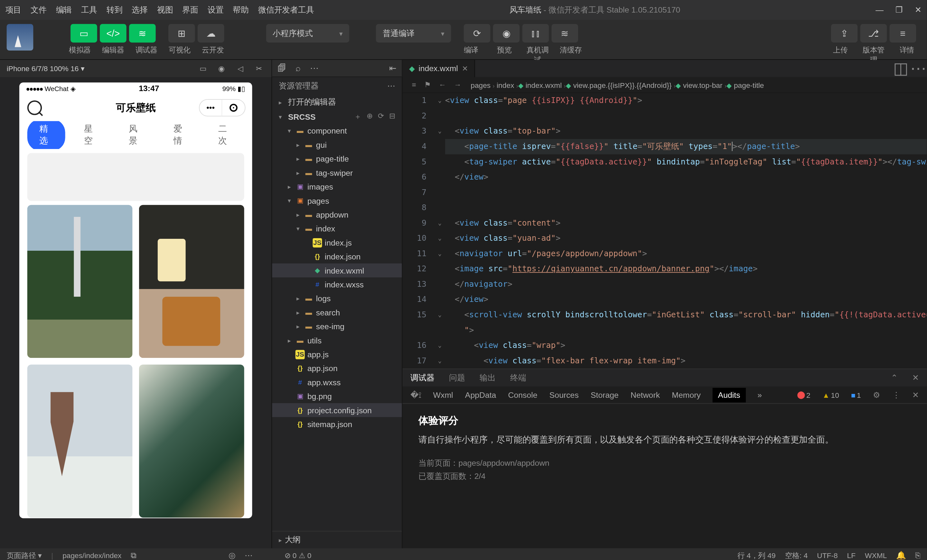 This screenshot has height=560, width=927. Describe the element at coordinates (416, 395) in the screenshot. I see `inspect-icon: �⟟` at that location.